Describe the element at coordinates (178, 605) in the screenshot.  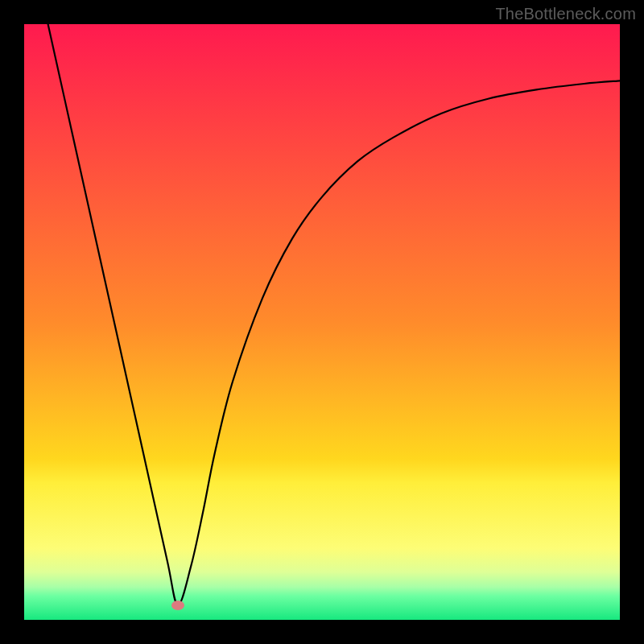
I see `minimum-marker` at that location.